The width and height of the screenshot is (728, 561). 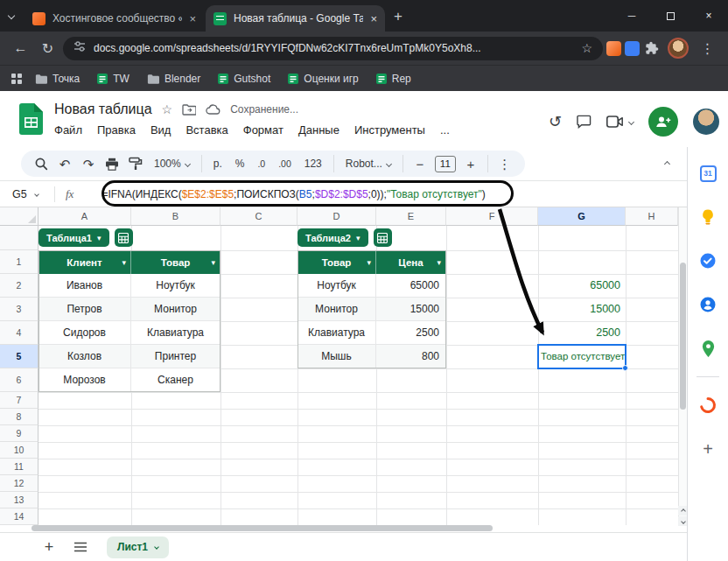 I want to click on column-header-E: E, so click(x=411, y=217).